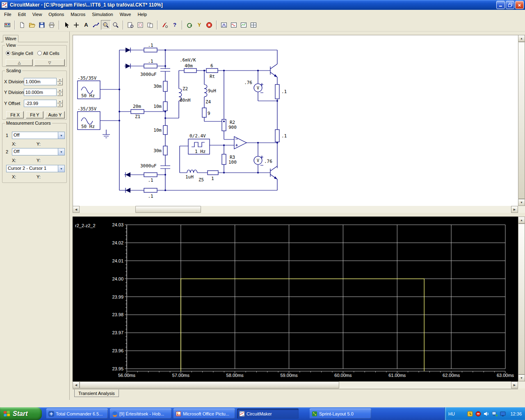  I want to click on circuit-components, so click(178, 120).